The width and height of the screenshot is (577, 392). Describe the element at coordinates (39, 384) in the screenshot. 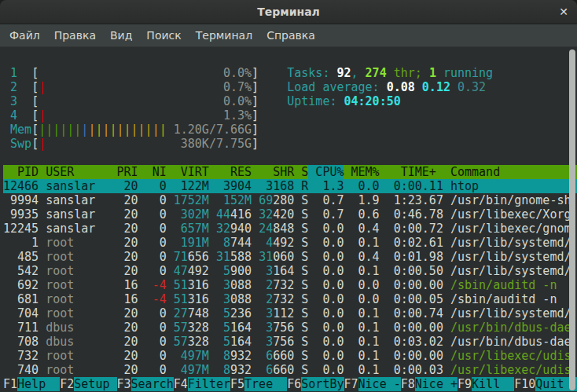

I see `fn-label-help: Help` at that location.